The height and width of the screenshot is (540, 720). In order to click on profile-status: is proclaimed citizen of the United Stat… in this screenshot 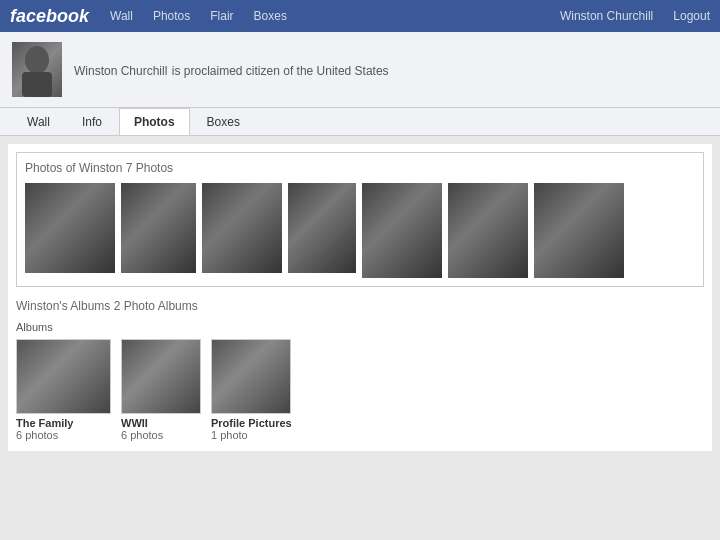, I will do `click(280, 71)`.